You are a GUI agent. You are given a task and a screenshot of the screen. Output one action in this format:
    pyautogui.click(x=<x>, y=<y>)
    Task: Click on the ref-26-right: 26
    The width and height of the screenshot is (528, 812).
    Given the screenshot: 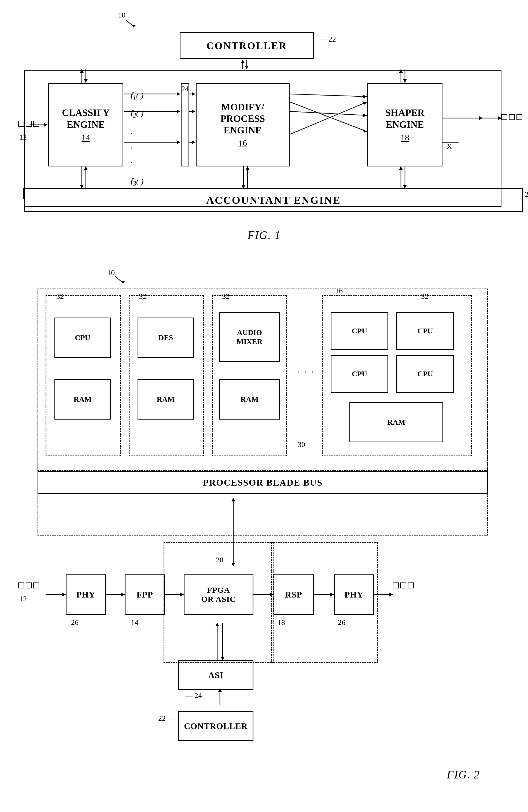 What is the action you would take?
    pyautogui.click(x=342, y=622)
    